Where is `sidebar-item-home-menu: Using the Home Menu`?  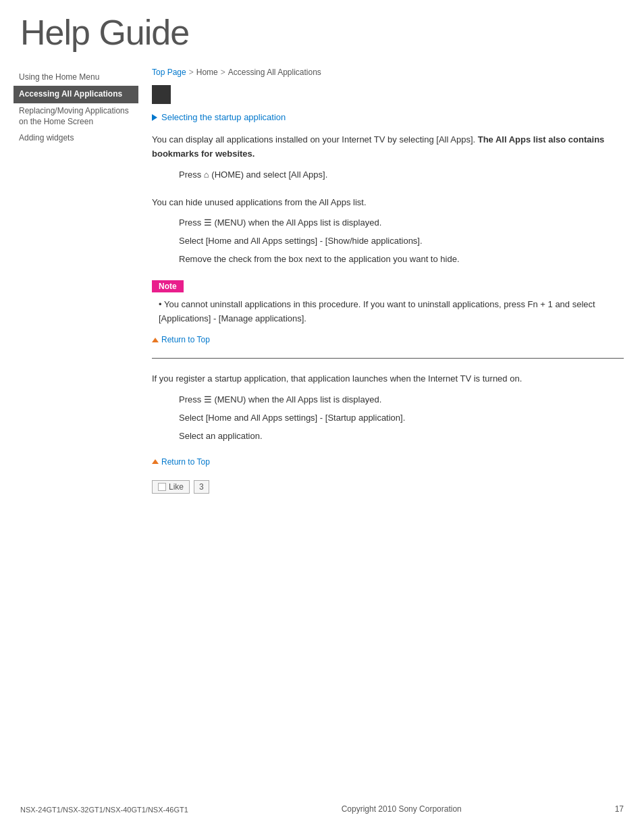
sidebar-item-home-menu: Using the Home Menu is located at coordinates (76, 77).